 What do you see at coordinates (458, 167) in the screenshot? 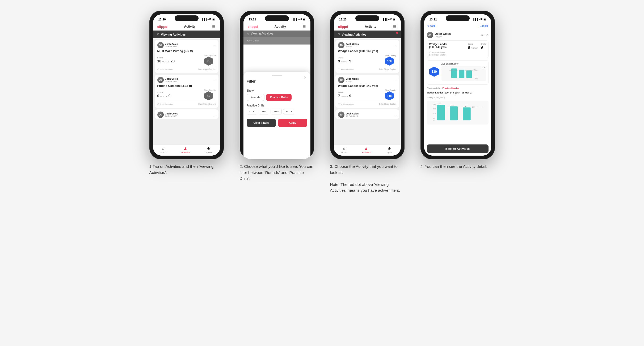
I see `caption-4: 4. You can then see the Activity detail.` at bounding box center [458, 167].